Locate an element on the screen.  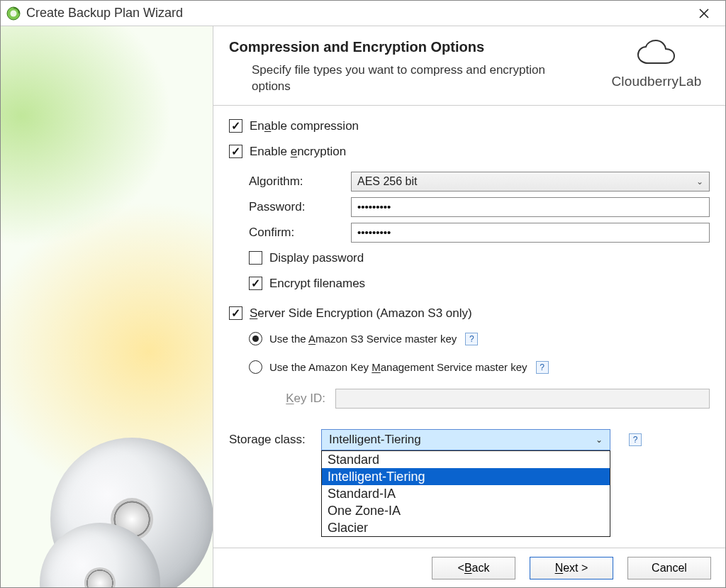
window-title: Create Backup Plan Wizard is located at coordinates (357, 13).